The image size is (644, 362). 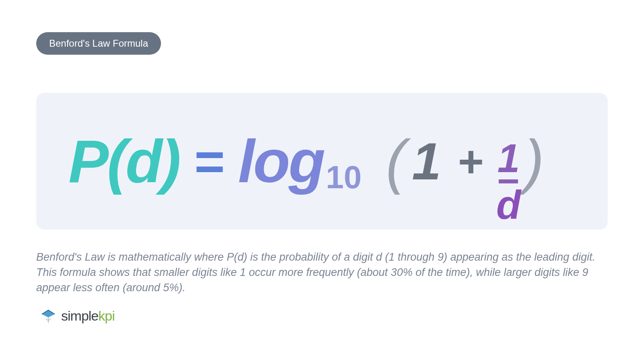 I want to click on description-text: Benford's Law is mathematically where P(…, so click(x=322, y=273).